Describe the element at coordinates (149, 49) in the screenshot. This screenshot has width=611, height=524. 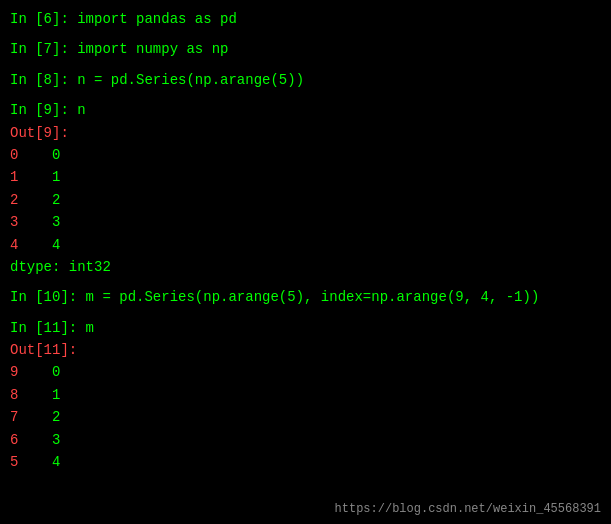
I see `code-7: import numpy as np` at that location.